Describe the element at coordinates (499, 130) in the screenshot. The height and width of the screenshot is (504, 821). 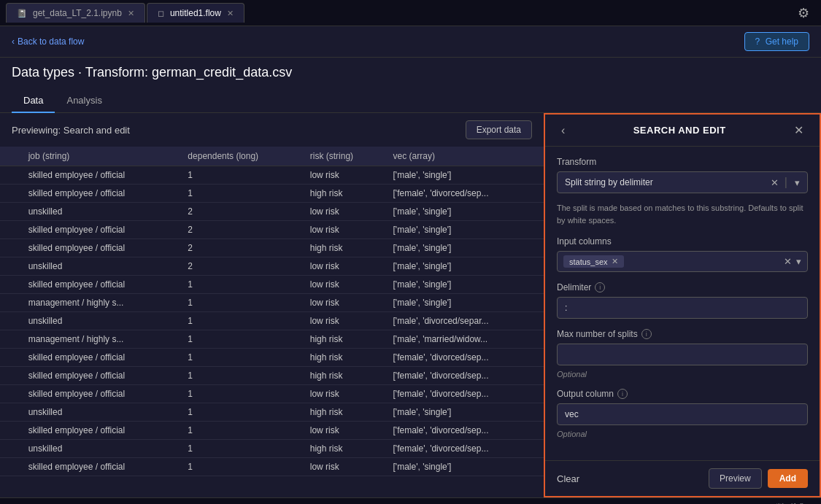
I see `export-data-button: Export data` at that location.